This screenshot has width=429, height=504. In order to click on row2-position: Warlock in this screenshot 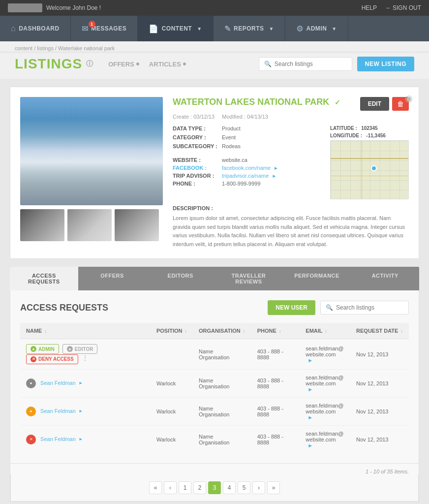, I will do `click(172, 383)`.